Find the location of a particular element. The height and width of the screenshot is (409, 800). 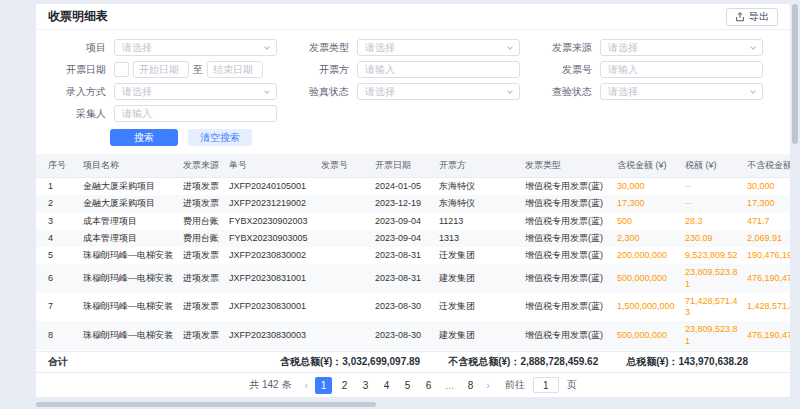

table-row: 4成本管理项目费用台账FYBX202309030052023-09-041313… is located at coordinates (413, 238).